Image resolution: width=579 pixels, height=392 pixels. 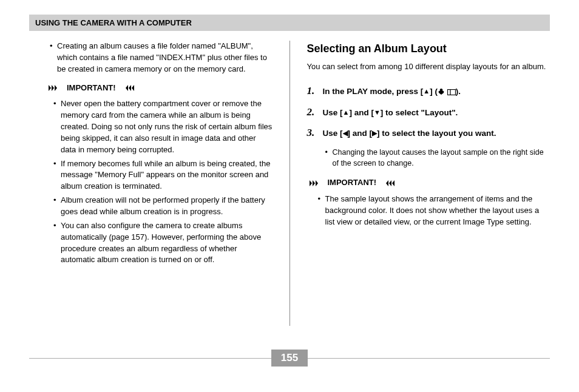 I want to click on body-text: Creating an album causes a file folder n…, so click(x=165, y=58).